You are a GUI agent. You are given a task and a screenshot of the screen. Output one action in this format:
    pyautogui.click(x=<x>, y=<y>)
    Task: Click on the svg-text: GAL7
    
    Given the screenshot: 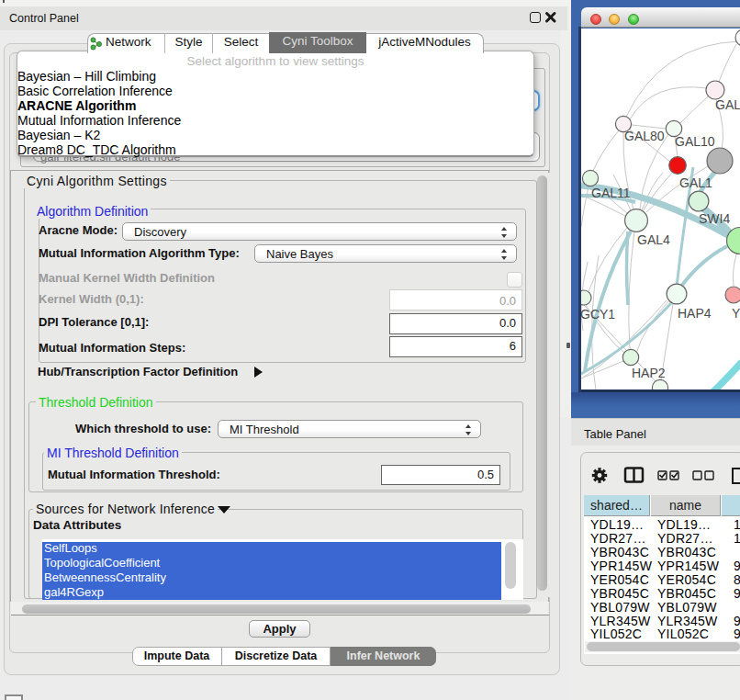 What is the action you would take?
    pyautogui.click(x=727, y=105)
    